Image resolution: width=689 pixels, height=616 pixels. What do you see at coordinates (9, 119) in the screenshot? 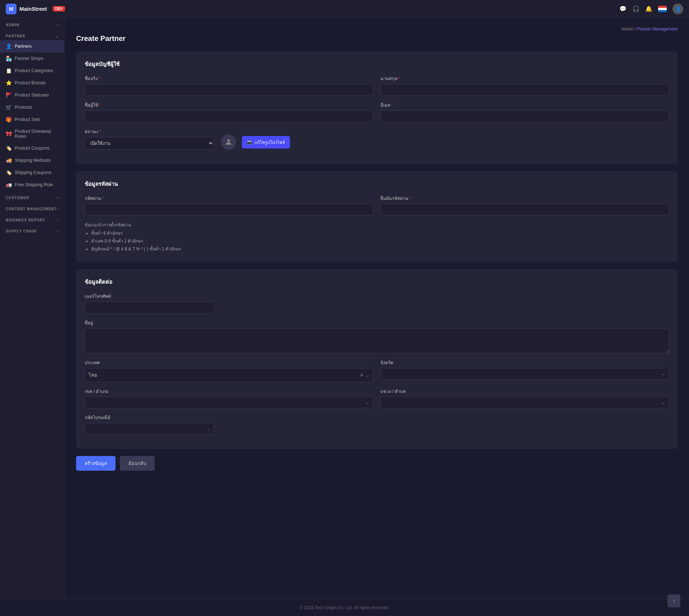
I see `product-sets-icon: 🎁` at bounding box center [9, 119].